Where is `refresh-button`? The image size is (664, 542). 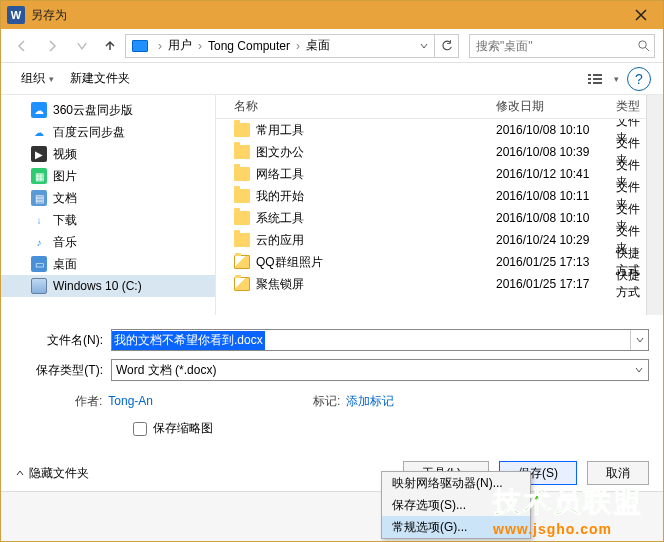 refresh-button is located at coordinates (446, 46).